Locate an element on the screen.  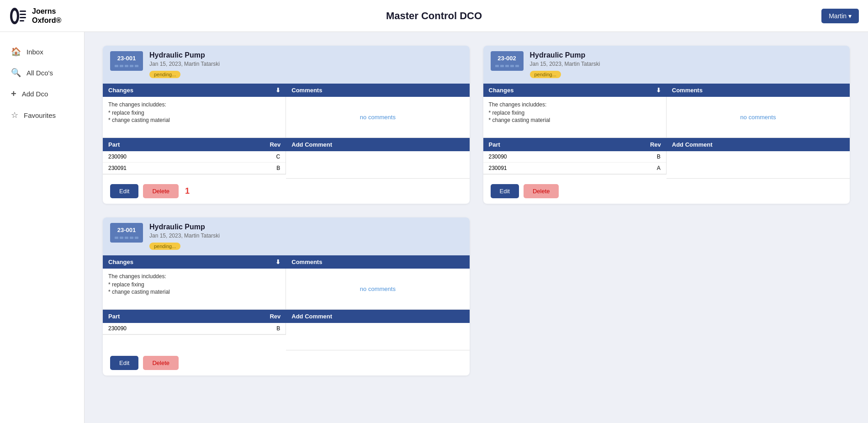
card-2-comments-header: Comments is located at coordinates (758, 90).